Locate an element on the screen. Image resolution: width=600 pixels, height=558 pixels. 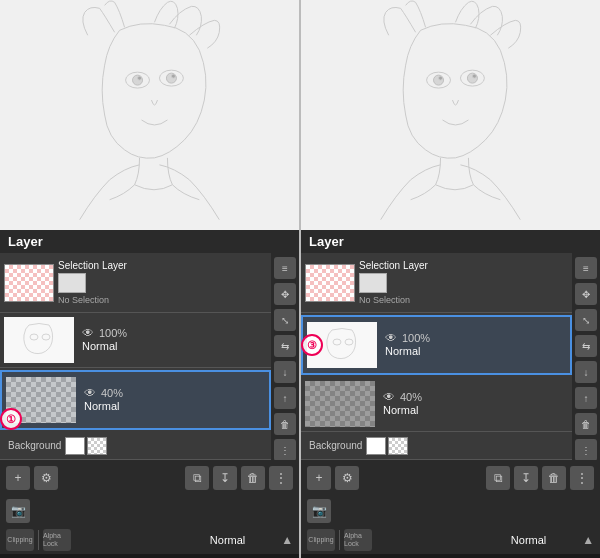
left-mode-arrow: ▲ is located at coordinates (287, 540).